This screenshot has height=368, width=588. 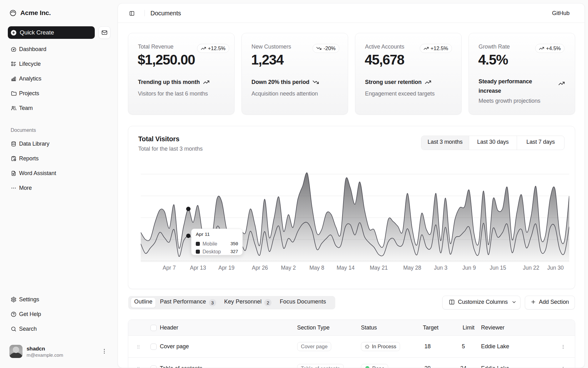 I want to click on svg-text: Apr 19, so click(x=226, y=268).